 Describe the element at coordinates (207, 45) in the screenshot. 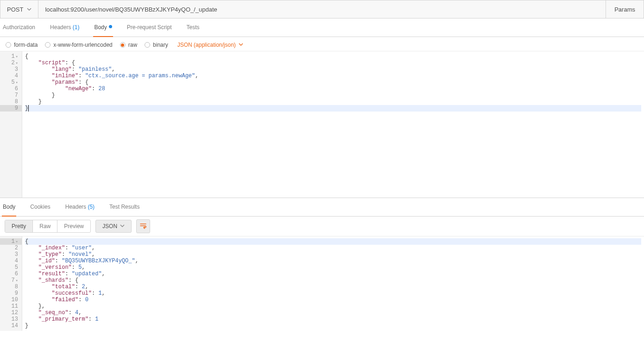

I see `content-type-label: JSON (application/json)` at that location.